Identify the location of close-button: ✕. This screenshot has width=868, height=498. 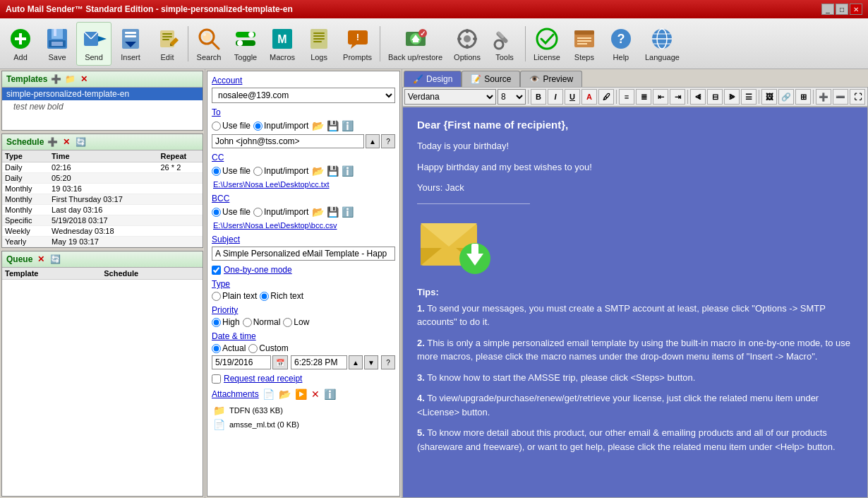
(856, 9).